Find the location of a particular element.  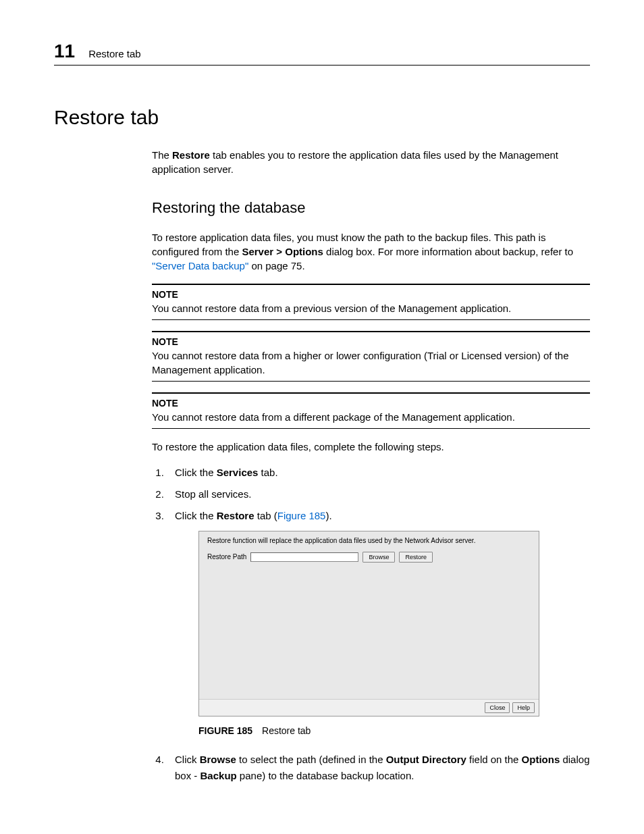

steps-intro: To restore the application data files, c… is located at coordinates (371, 447).